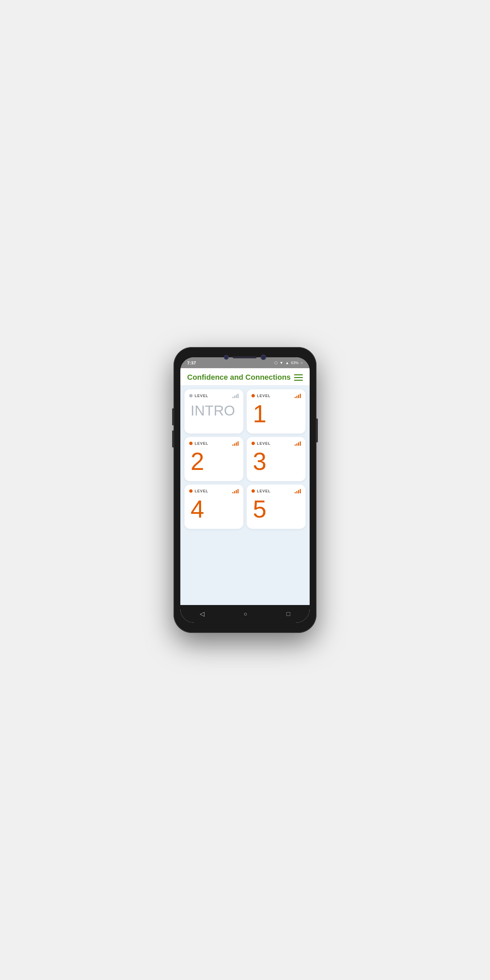 The height and width of the screenshot is (980, 490). Describe the element at coordinates (245, 614) in the screenshot. I see `home-nav-button: ○` at that location.